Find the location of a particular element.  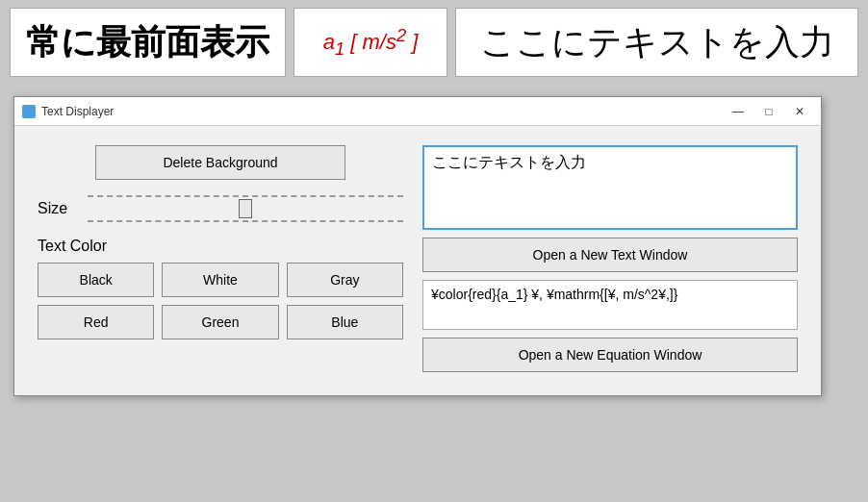

color-button-white: White is located at coordinates (219, 280).